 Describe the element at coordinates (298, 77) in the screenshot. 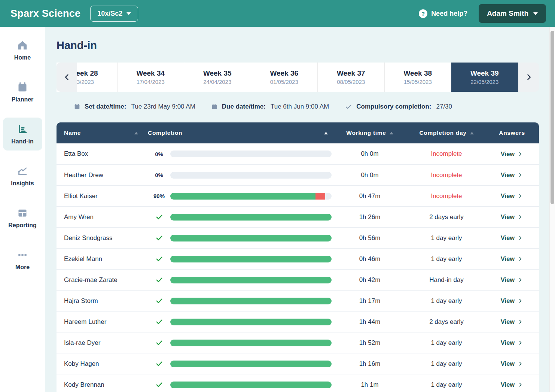

I see `week-tabs-clip: Week 28 03/2023 Week 34 17/04/2023 Week …` at that location.